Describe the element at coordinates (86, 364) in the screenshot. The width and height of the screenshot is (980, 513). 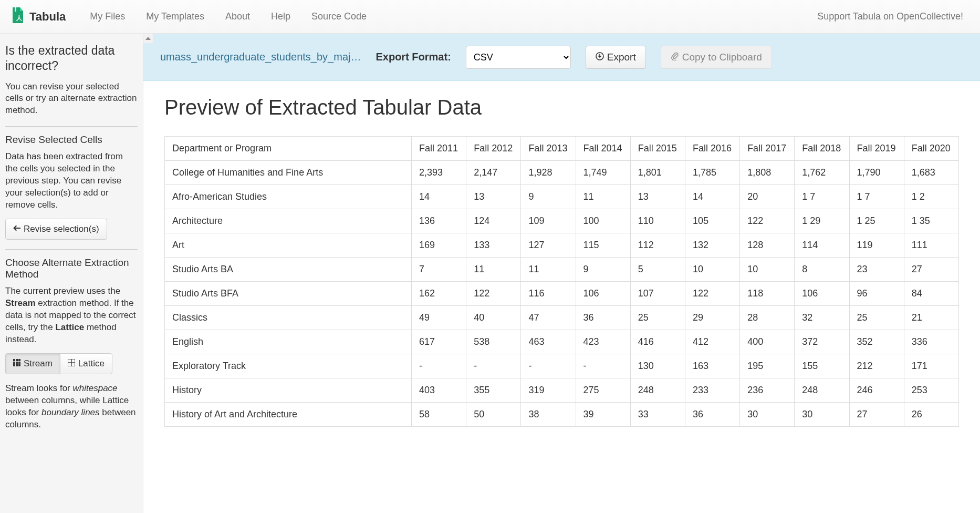
I see `lattice-button: Lattice` at that location.